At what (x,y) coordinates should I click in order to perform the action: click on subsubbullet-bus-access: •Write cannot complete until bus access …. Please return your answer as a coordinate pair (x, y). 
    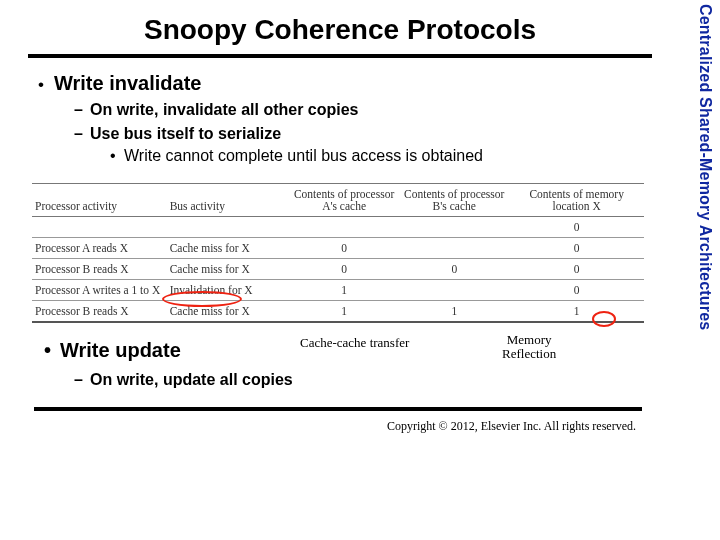
    Looking at the image, I should click on (378, 156).